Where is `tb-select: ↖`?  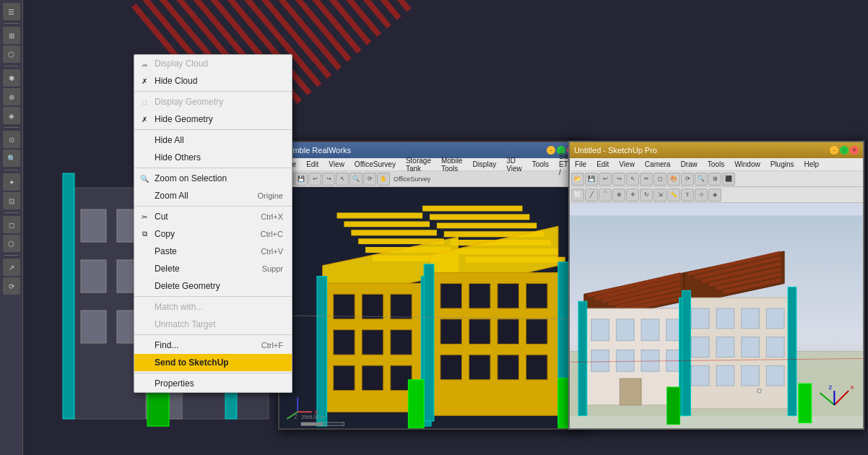 tb-select: ↖ is located at coordinates (342, 179).